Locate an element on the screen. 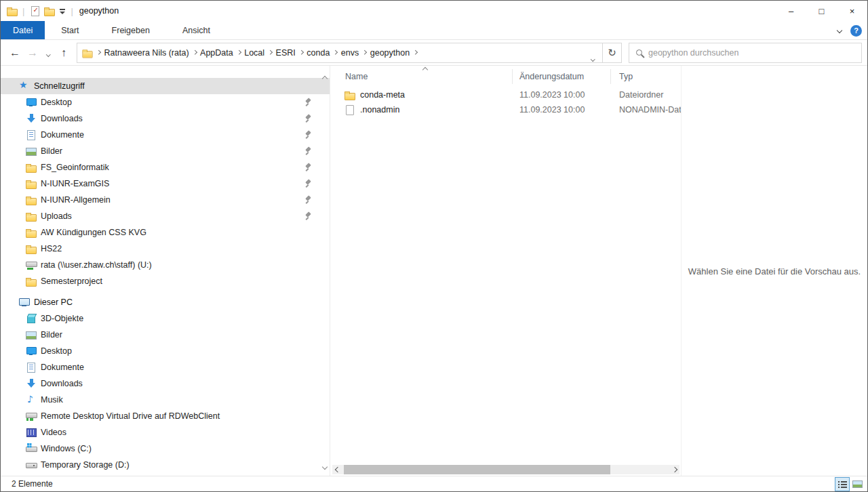  scroll-right-icon is located at coordinates (674, 470).